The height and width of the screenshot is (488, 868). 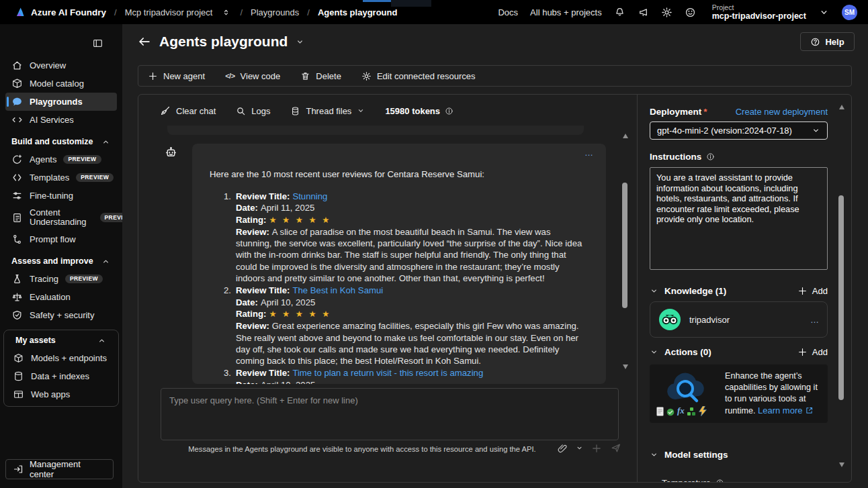 What do you see at coordinates (61, 66) in the screenshot?
I see `sidebar-item-overview: Overview` at bounding box center [61, 66].